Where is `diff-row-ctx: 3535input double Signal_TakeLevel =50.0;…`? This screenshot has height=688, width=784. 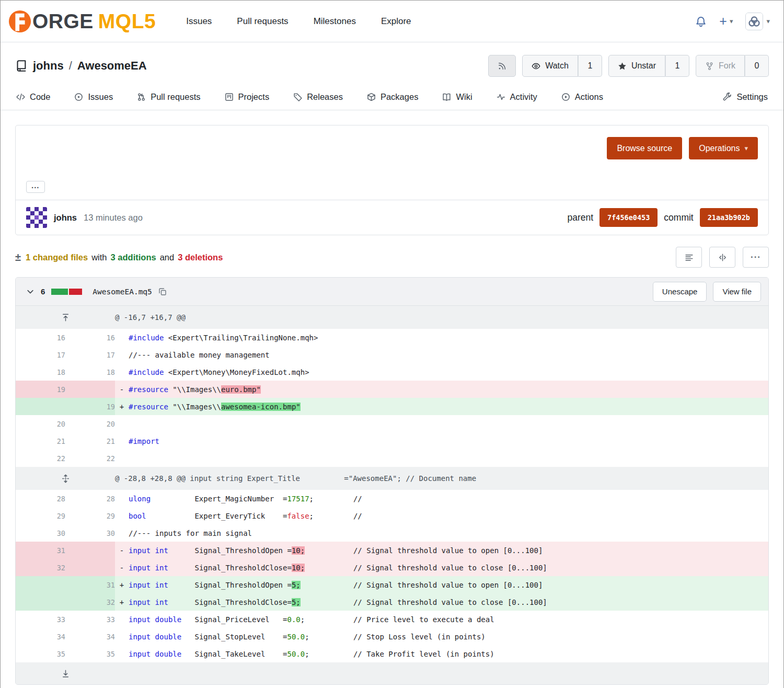 diff-row-ctx: 3535input double Signal_TakeLevel =50.0;… is located at coordinates (392, 653).